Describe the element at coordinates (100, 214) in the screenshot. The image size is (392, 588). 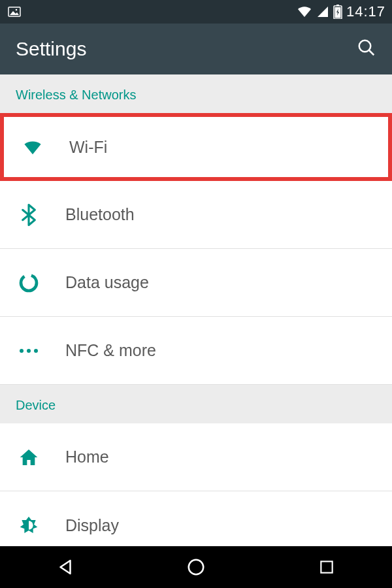
I see `settings-item-label: Bluetooth` at that location.